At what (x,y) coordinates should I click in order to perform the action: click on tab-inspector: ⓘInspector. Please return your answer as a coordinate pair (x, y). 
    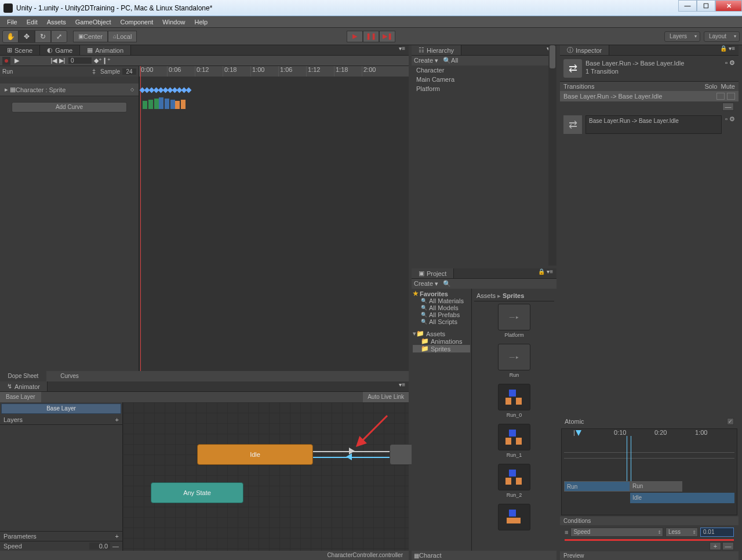
    Looking at the image, I should click on (584, 50).